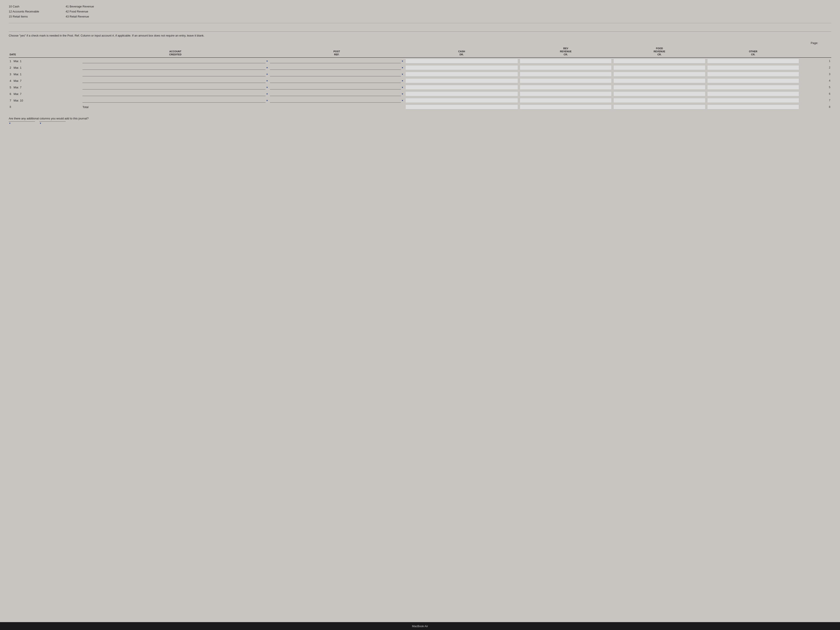  What do you see at coordinates (174, 68) in the screenshot?
I see `row-2-account-input` at bounding box center [174, 68].